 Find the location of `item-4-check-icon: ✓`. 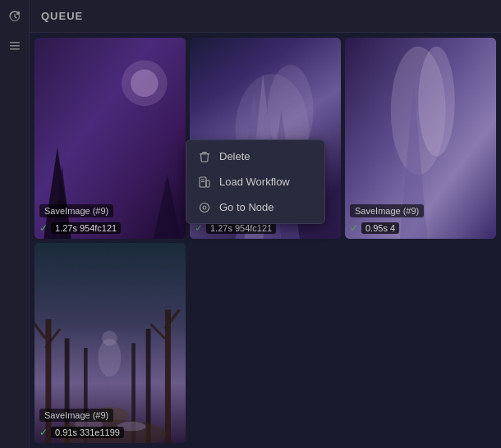

item-4-check-icon: ✓ is located at coordinates (44, 432).